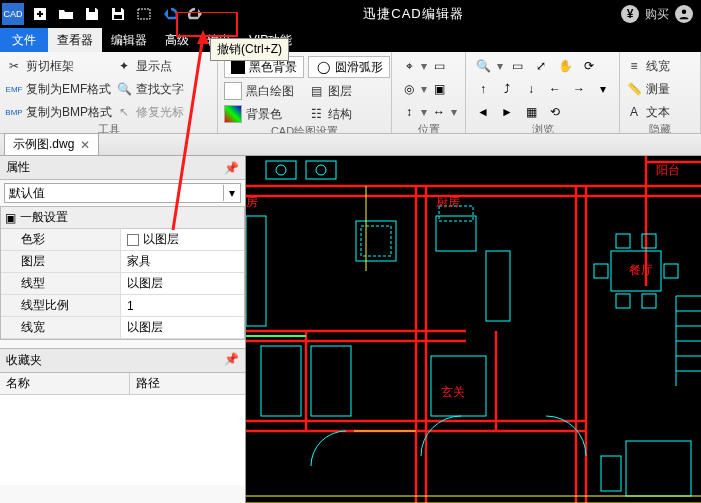  I want to click on room-label: 房, so click(252, 202).